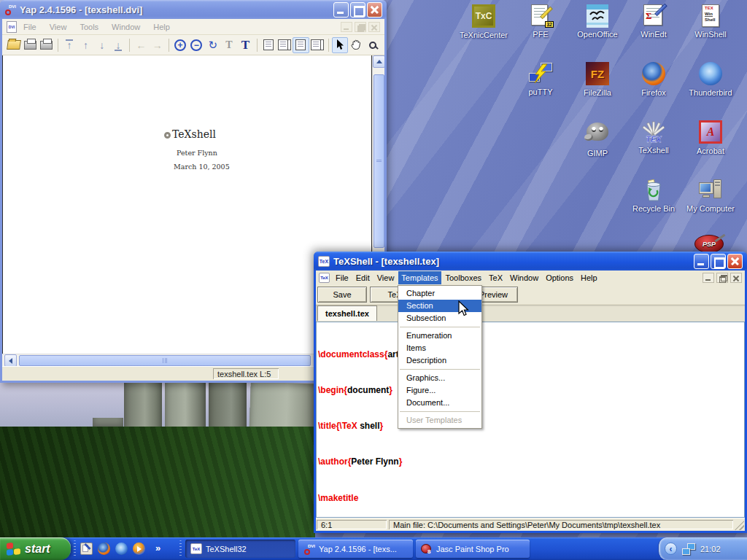 This screenshot has height=560, width=747. What do you see at coordinates (13, 548) in the screenshot?
I see `windows-logo-icon` at bounding box center [13, 548].